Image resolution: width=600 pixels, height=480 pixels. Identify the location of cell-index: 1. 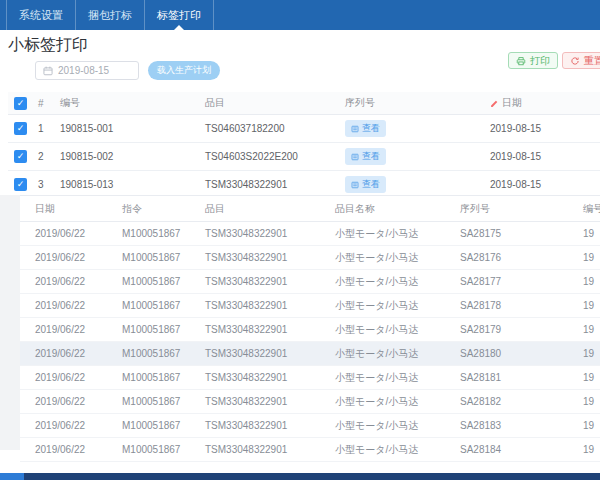
(49, 128).